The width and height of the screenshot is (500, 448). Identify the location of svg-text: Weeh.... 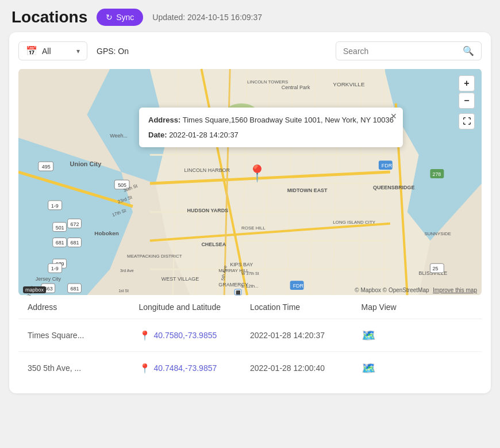
(118, 136).